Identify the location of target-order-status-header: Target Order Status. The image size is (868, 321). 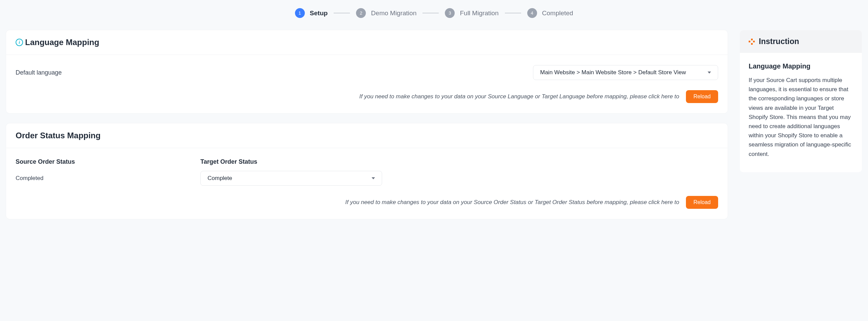
(229, 162).